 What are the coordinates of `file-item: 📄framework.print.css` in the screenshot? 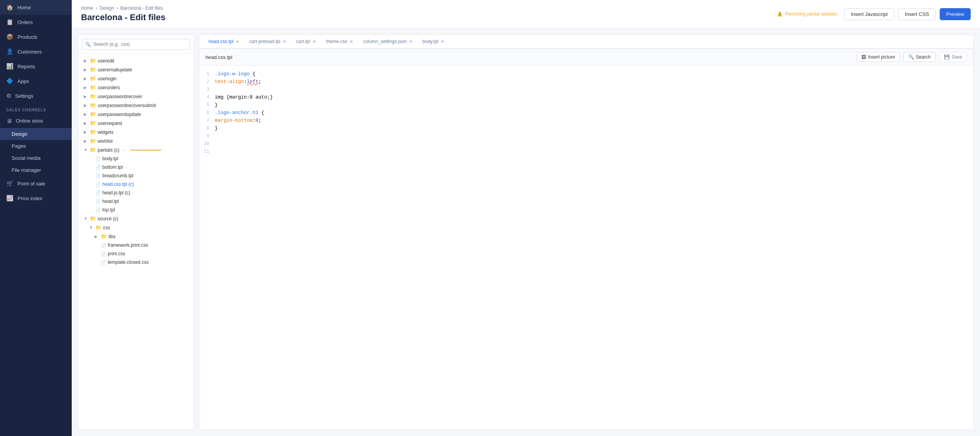 It's located at (136, 245).